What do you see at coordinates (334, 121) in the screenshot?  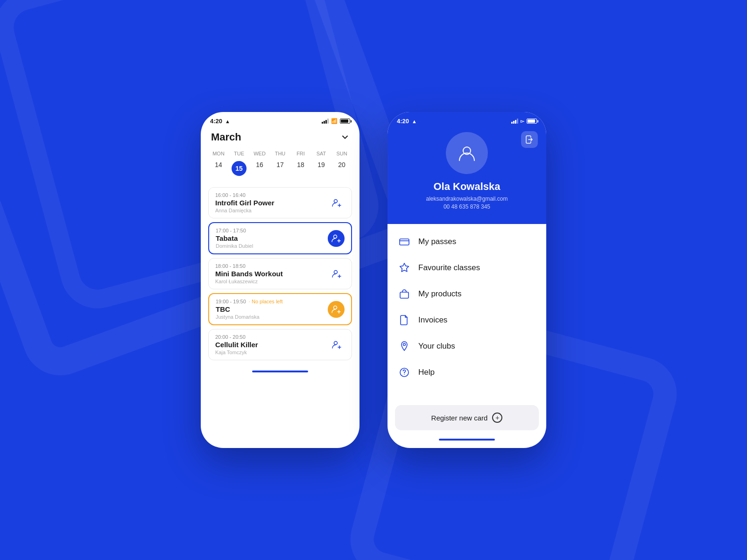 I see `wifi-icon-left: 📶` at bounding box center [334, 121].